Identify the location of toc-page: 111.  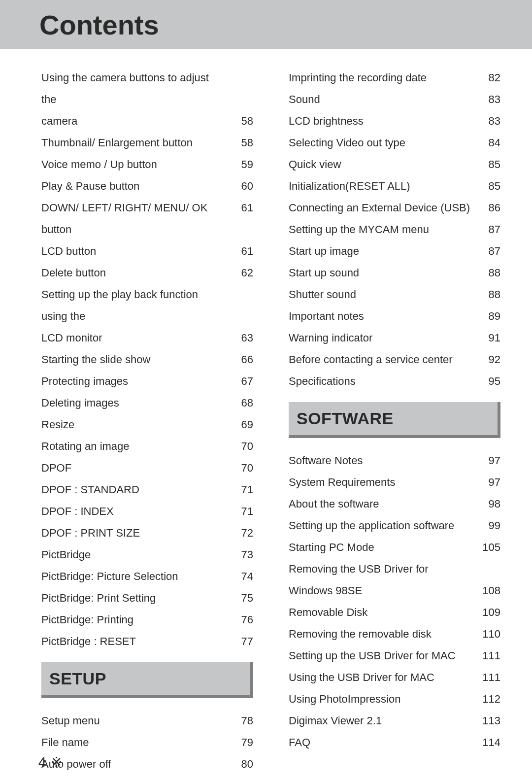
(489, 656).